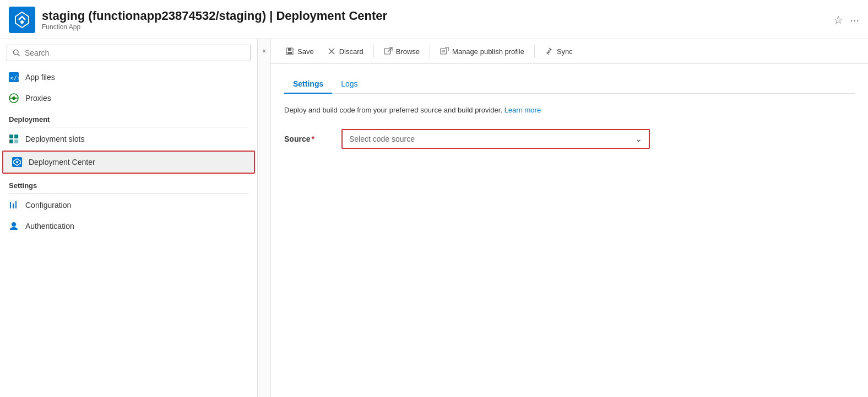  Describe the element at coordinates (129, 117) in the screenshot. I see `section-deployment-label: Deployment` at that location.